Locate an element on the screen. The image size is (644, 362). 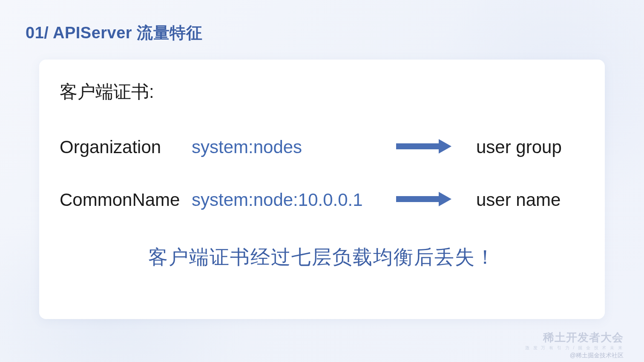
field-value: system:node:10.0.0.1 is located at coordinates (292, 200).